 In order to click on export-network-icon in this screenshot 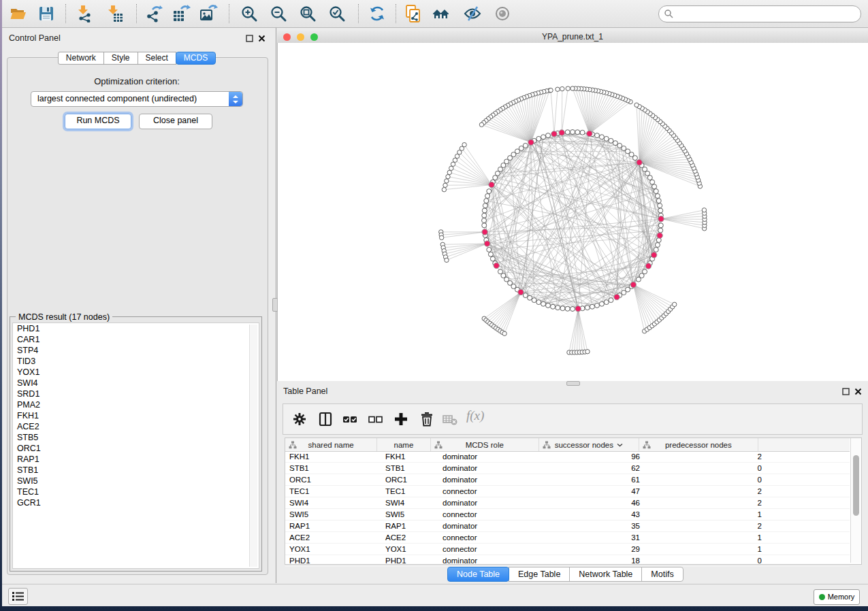, I will do `click(155, 14)`.